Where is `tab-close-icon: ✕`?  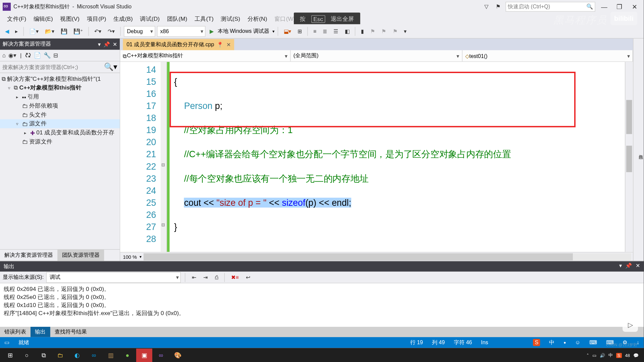 tab-close-icon: ✕ is located at coordinates (229, 45).